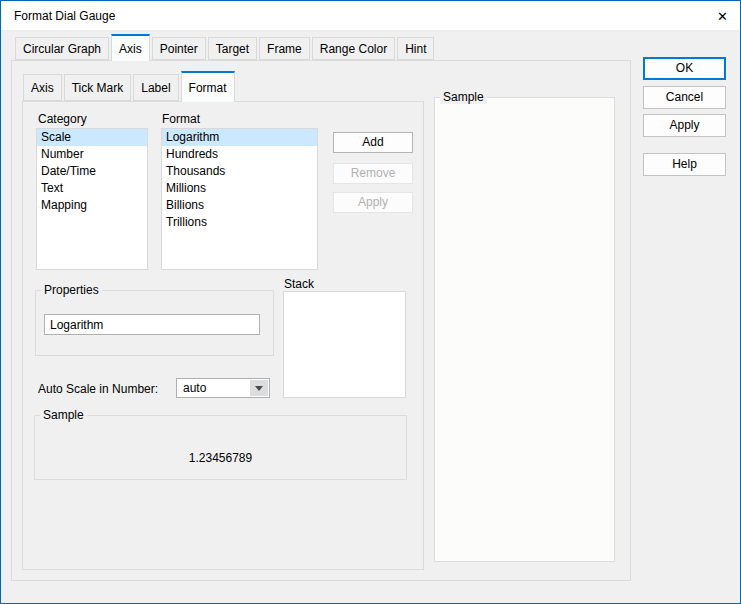  Describe the element at coordinates (284, 48) in the screenshot. I see `tab-frame: Frame` at that location.